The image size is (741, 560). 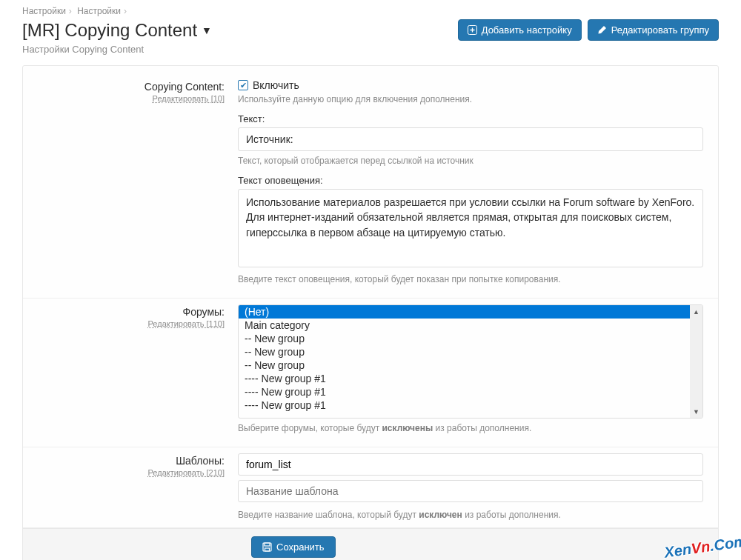 I want to click on template-placeholder-input, so click(x=471, y=491).